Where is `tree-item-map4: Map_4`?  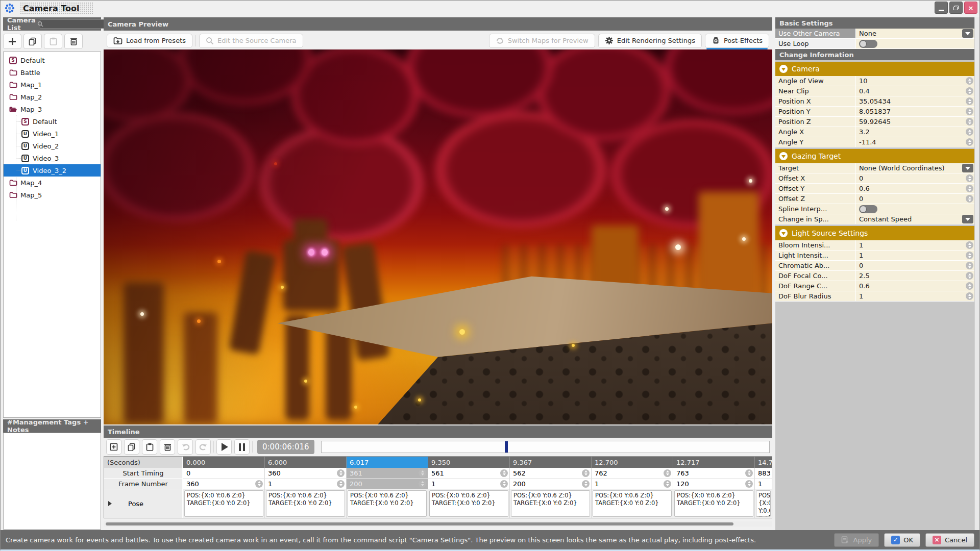 tree-item-map4: Map_4 is located at coordinates (52, 183).